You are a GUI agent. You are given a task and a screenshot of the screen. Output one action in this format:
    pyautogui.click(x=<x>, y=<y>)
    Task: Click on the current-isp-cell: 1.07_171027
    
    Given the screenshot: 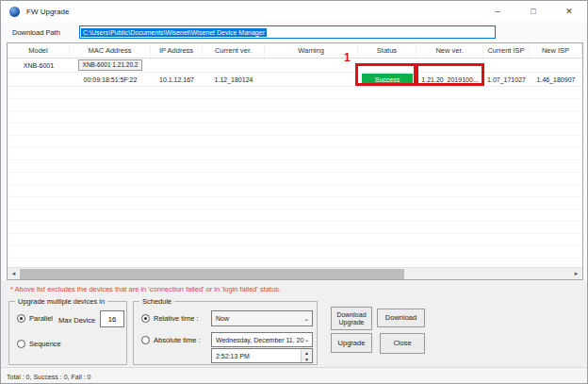 What is the action you would take?
    pyautogui.click(x=507, y=79)
    